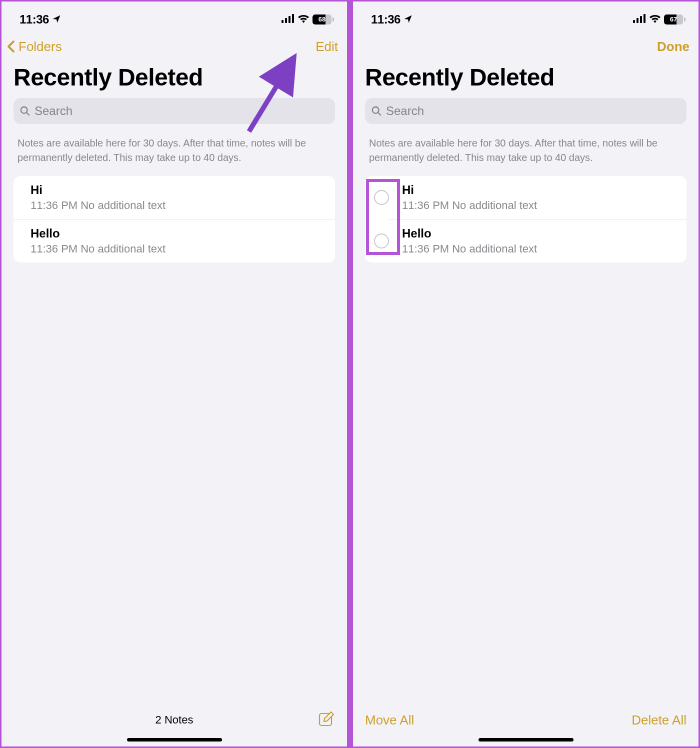 The height and width of the screenshot is (748, 700). What do you see at coordinates (308, 20) in the screenshot?
I see `status-right: 68` at bounding box center [308, 20].